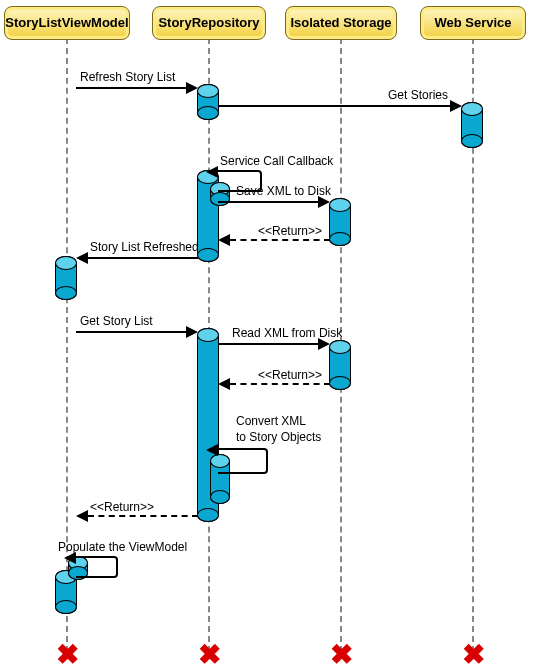 This screenshot has height=669, width=550. Describe the element at coordinates (209, 23) in the screenshot. I see `participant-repo: StoryRepository` at that location.